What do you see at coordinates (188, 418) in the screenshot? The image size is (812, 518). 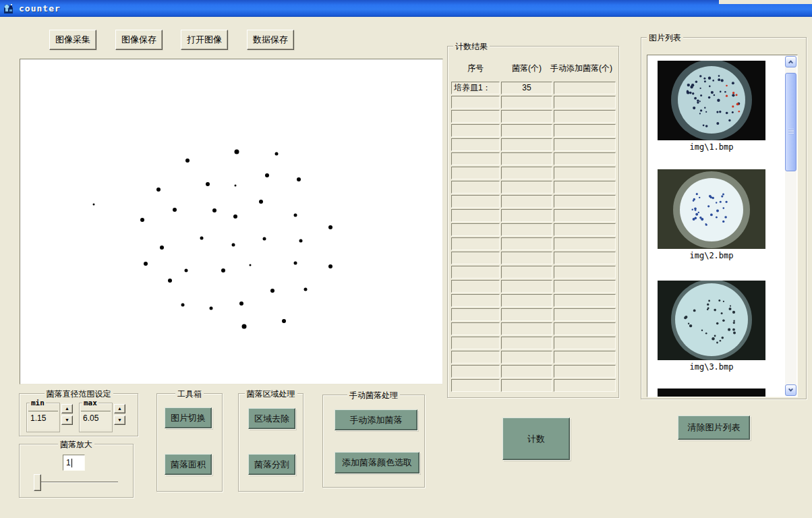 I see `button-switch-image: 图片切换` at bounding box center [188, 418].